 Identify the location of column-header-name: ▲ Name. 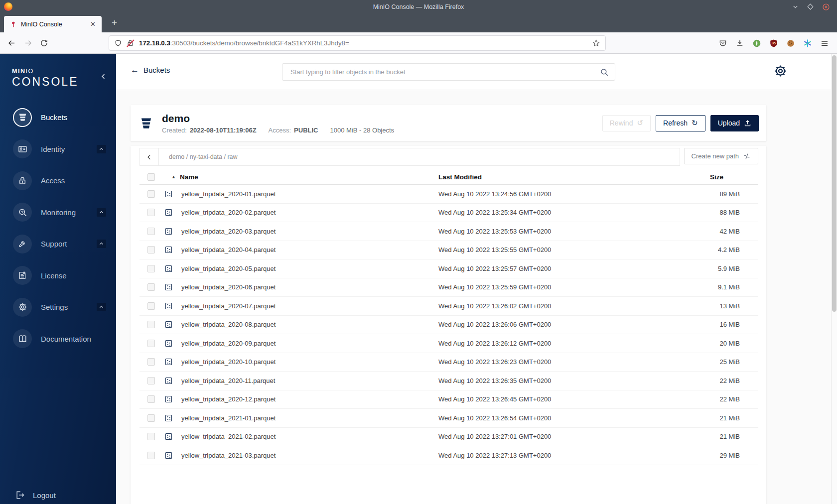
(301, 177).